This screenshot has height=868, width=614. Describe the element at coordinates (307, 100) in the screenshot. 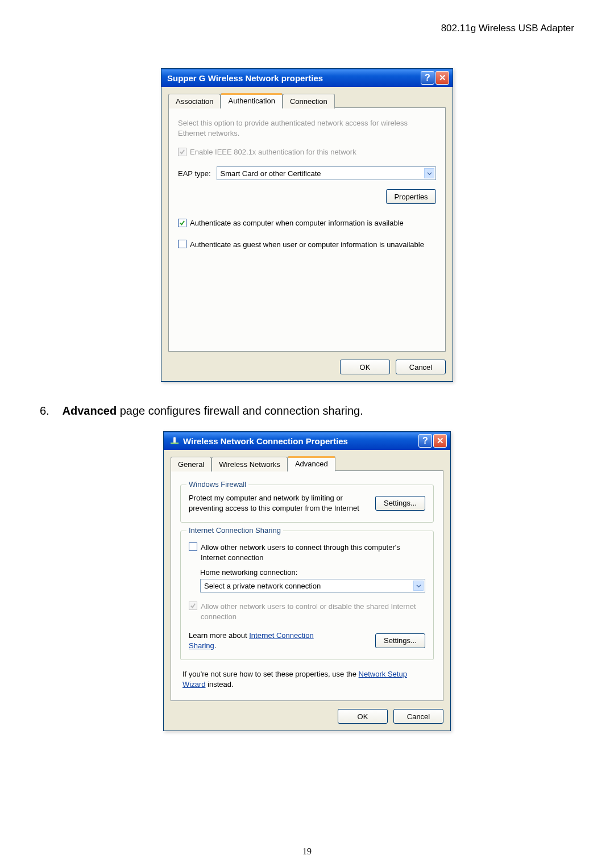

I see `tab-strip: Association Authentication Connection` at that location.